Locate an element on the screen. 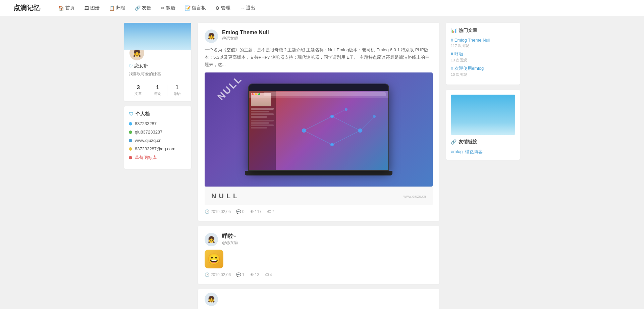  sidebar-left: 👧 🛡 恋女癖 我喜欢可爱的妹惠 3 文章 1 评论 is located at coordinates (158, 166).